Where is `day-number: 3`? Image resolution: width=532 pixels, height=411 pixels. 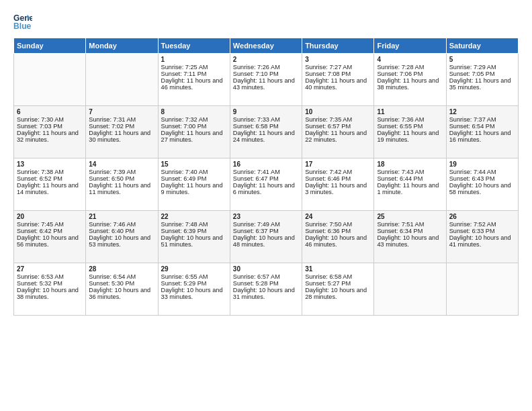 day-number: 3 is located at coordinates (338, 59).